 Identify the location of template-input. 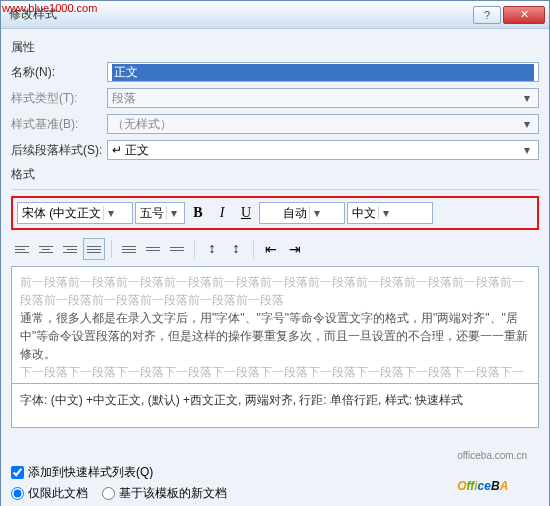
(108, 494).